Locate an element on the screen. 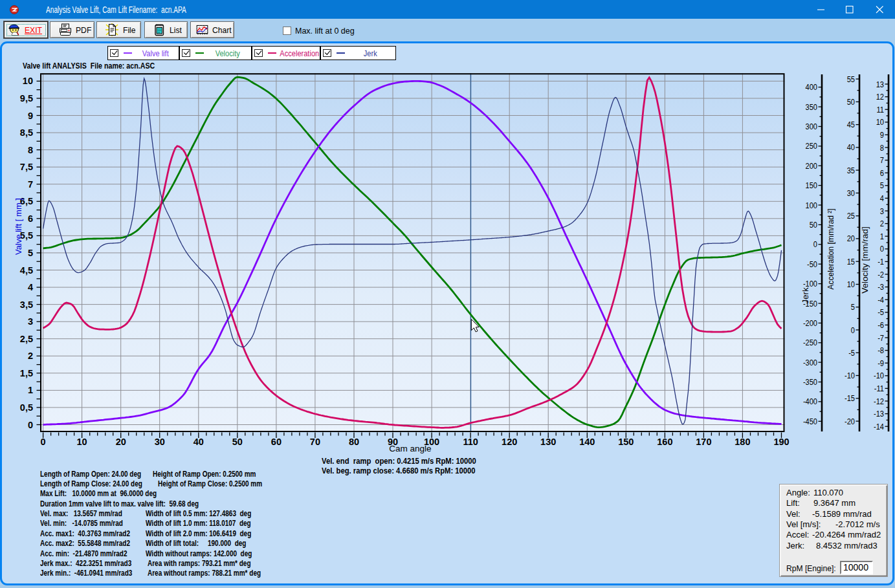 This screenshot has width=895, height=588. svg-text: 300 is located at coordinates (812, 127).